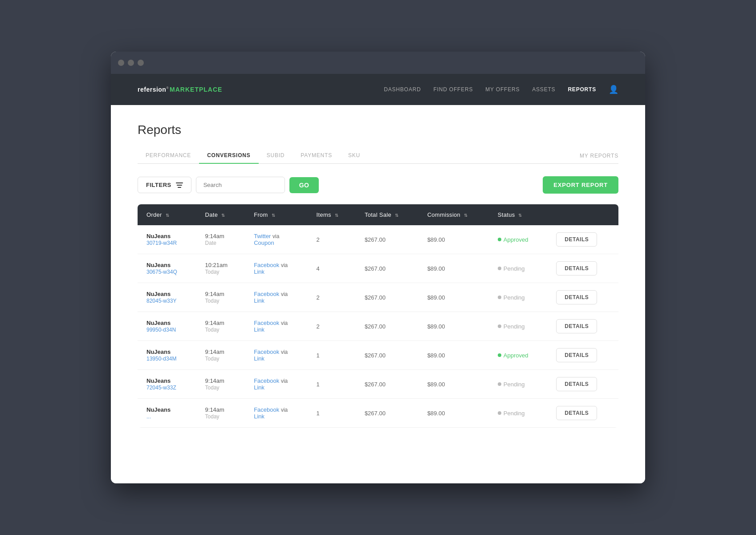 This screenshot has height=535, width=756. I want to click on cell-total-2: $267.00, so click(387, 297).